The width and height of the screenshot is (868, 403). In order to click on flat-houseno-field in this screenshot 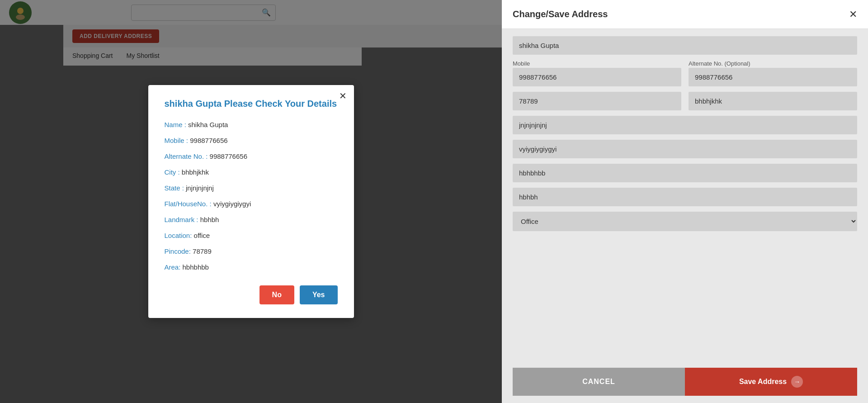, I will do `click(685, 149)`.